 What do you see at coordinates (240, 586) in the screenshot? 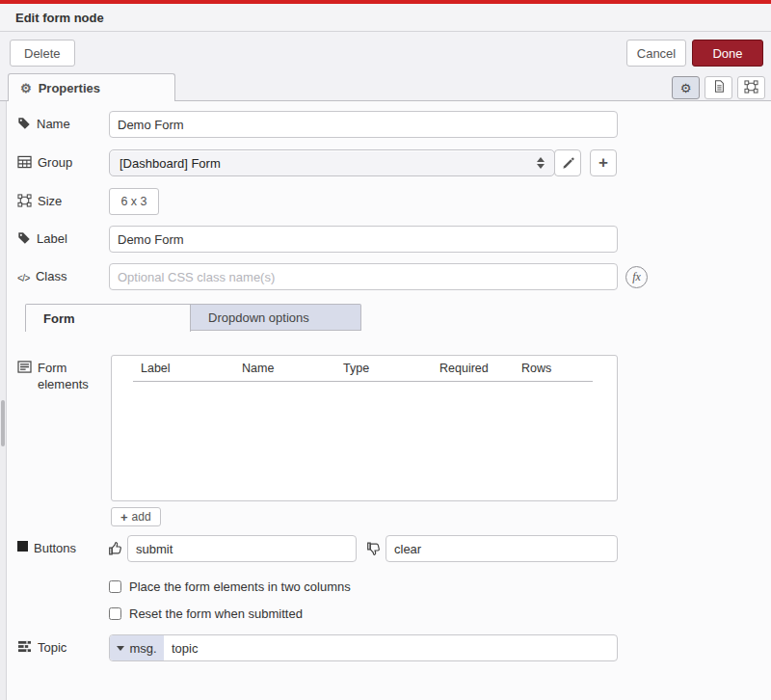
I see `two-columns-label: Place the form elements in two columns` at bounding box center [240, 586].